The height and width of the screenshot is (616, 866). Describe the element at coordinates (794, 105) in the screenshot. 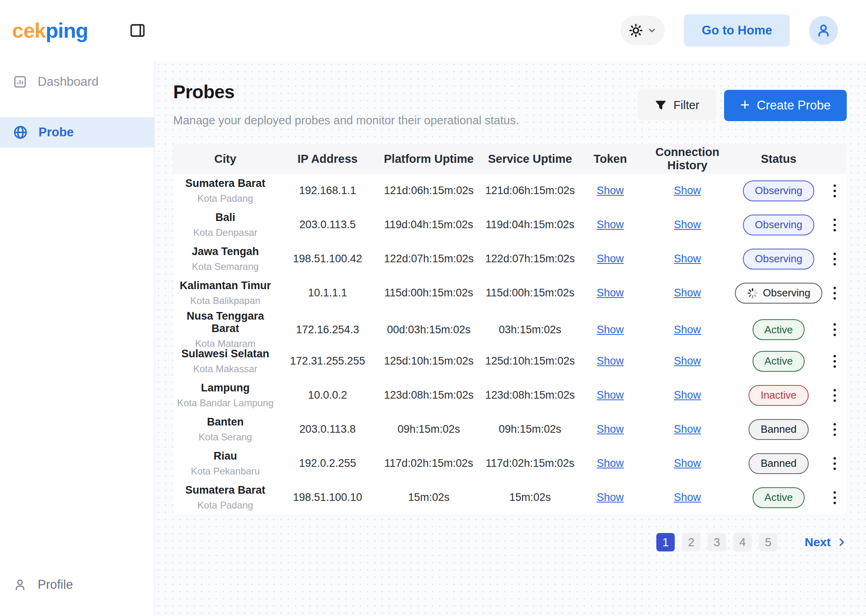

I see `create-probe-label: Create Probe` at that location.